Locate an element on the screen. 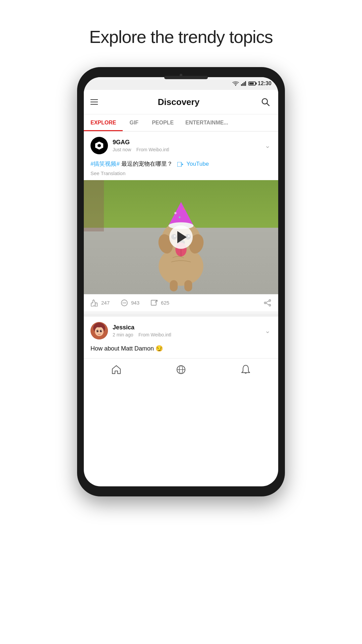 The image size is (362, 644). tab-entertainment: ENTERTAINME... is located at coordinates (207, 123).